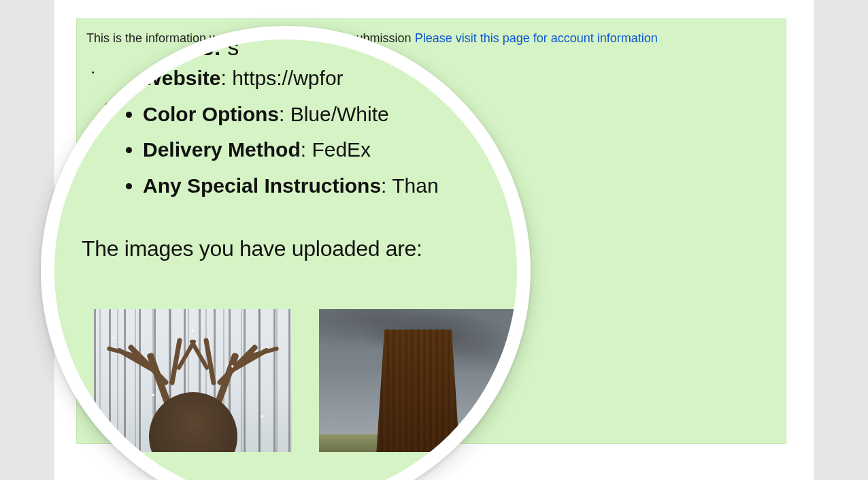 The width and height of the screenshot is (868, 480). I want to click on rock-tower-icon, so click(418, 391).